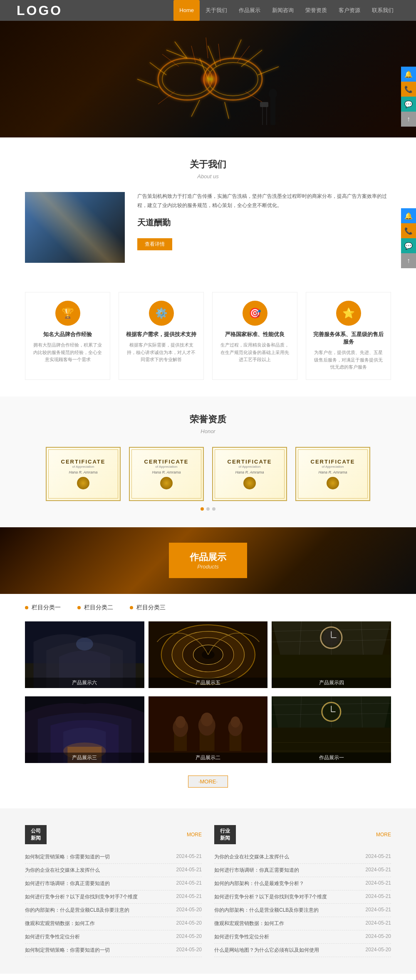  I want to click on feature-card-3: ⭐ 完善服务体系、五星级的售后服务 为客户在，提供优质、先进、五星级售后服务，对…, so click(349, 336).